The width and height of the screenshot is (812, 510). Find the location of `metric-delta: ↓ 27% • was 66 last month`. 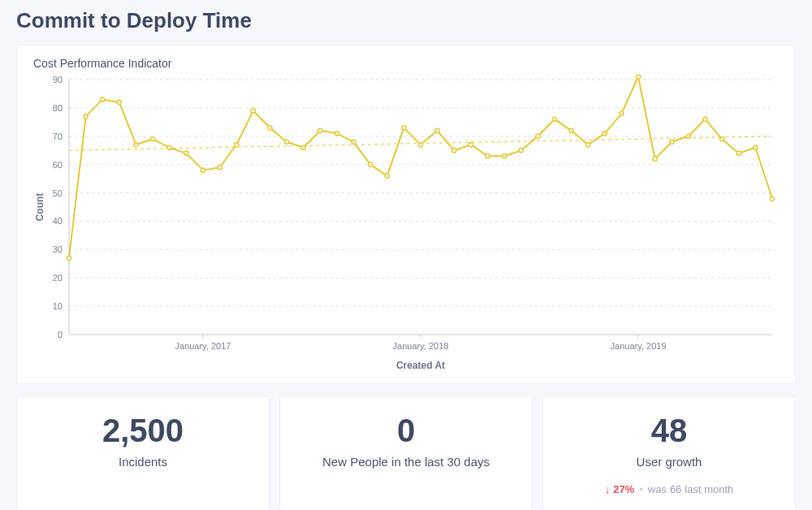

metric-delta: ↓ 27% • was 66 last month is located at coordinates (669, 489).